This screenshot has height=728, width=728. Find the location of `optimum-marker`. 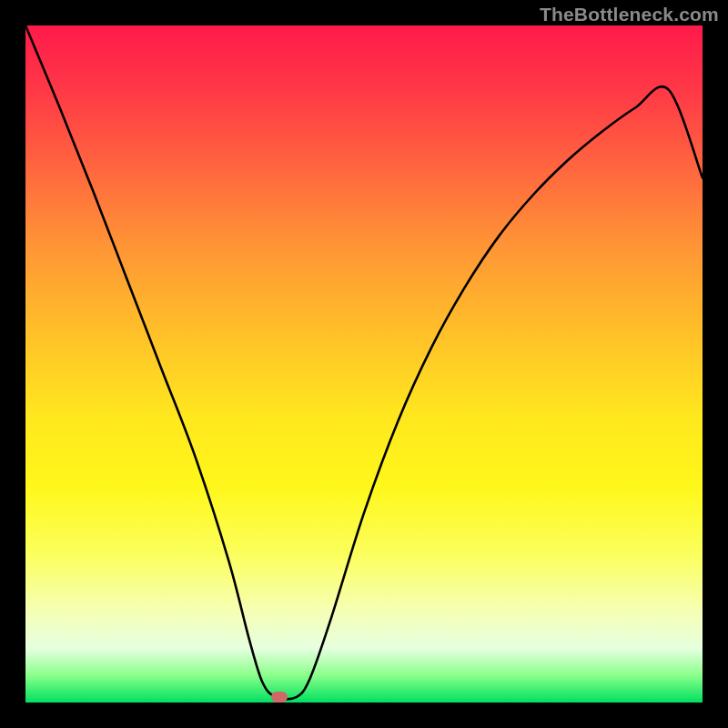

optimum-marker is located at coordinates (279, 697).